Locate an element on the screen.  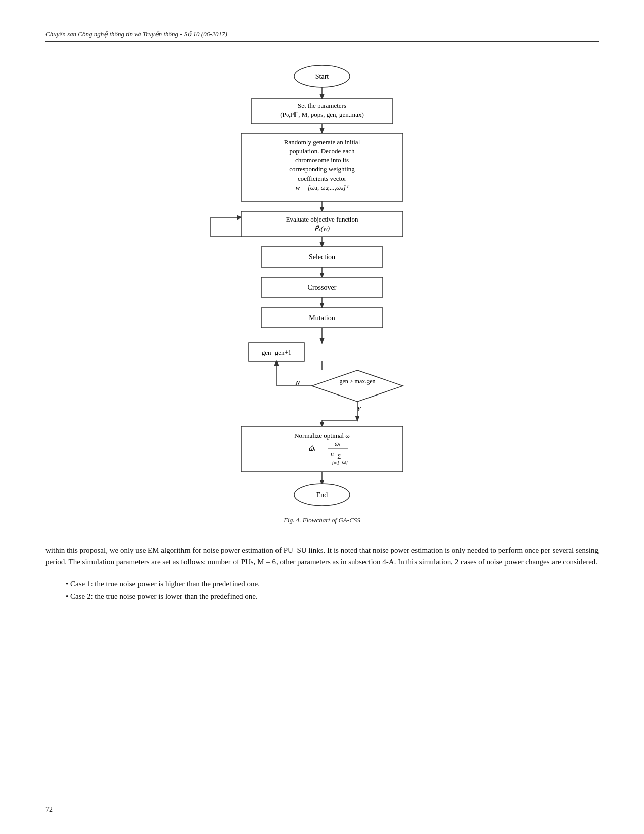
svg-text: End is located at coordinates (323, 495).